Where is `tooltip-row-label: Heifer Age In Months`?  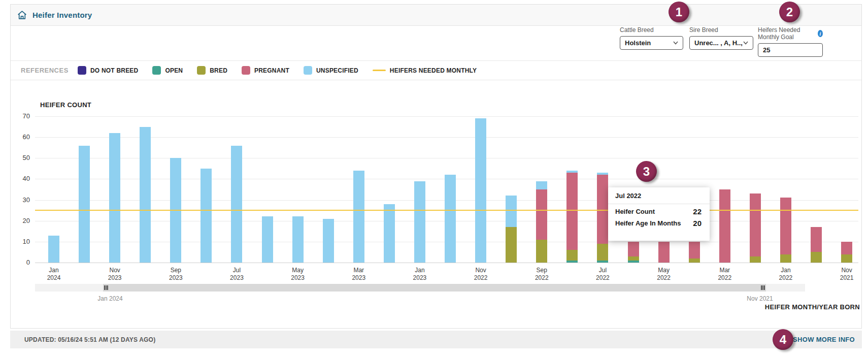 tooltip-row-label: Heifer Age In Months is located at coordinates (648, 223).